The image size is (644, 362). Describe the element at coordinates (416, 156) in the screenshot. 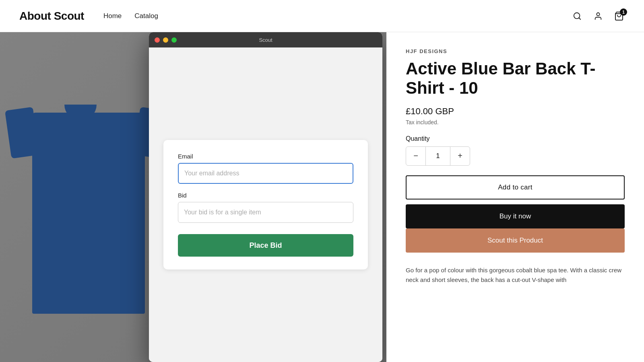

I see `quantity-decrease-button: −` at that location.